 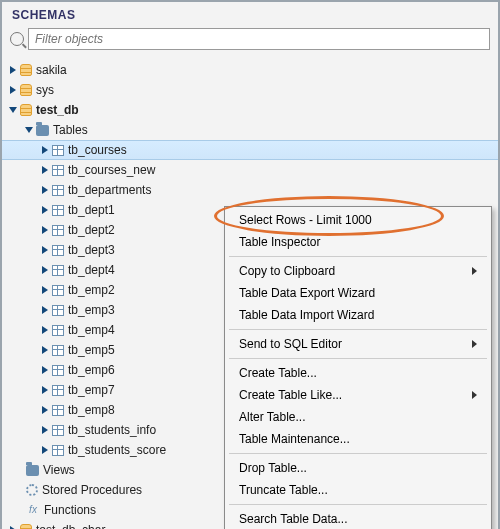 I want to click on gear-icon, so click(x=32, y=490).